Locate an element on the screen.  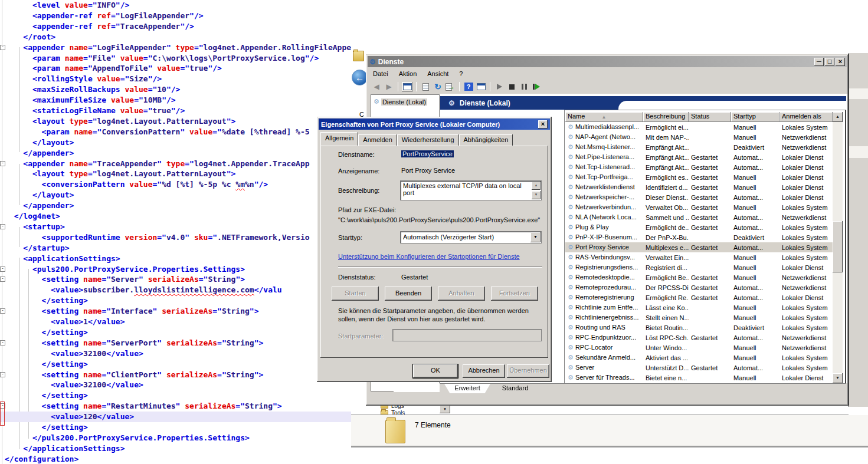
service-row: ⚙RPC-Endpunktzuor...Löst RPC-Sch...Gesta… is located at coordinates (699, 337).